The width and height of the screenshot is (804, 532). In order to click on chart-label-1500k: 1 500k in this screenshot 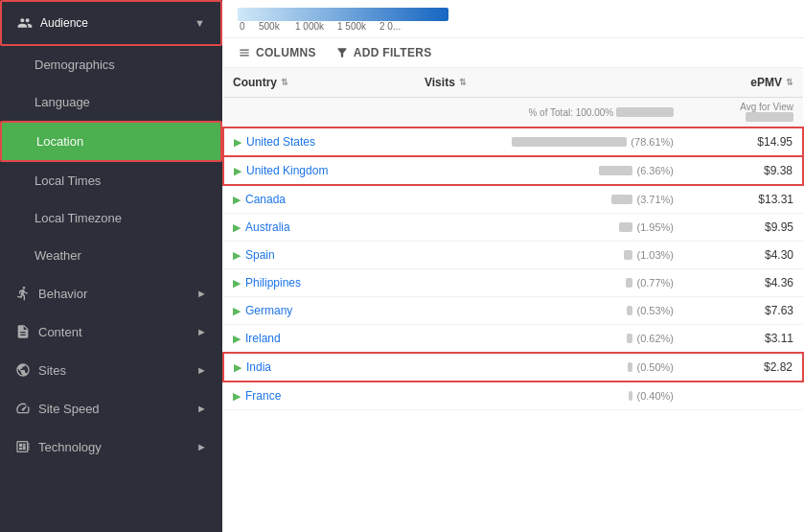, I will do `click(358, 27)`.